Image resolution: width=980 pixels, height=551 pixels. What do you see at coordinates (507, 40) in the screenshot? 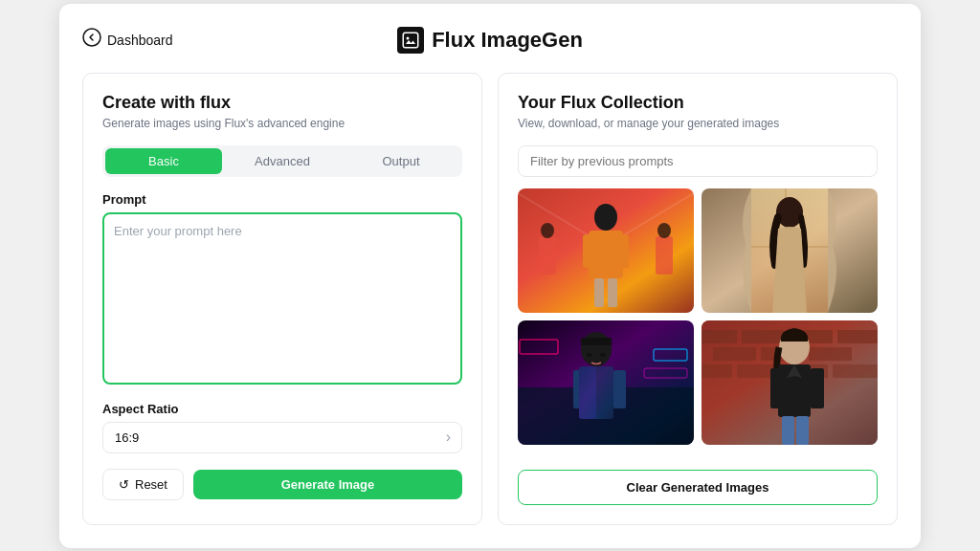
I see `app-title-text: Flux ImageGen` at bounding box center [507, 40].